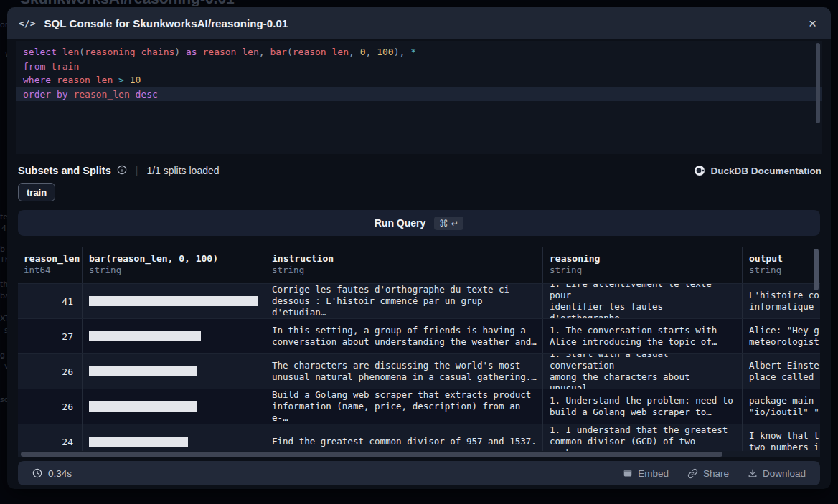  I want to click on cell-instruction-text: The characters are discussing the world'…, so click(405, 371).